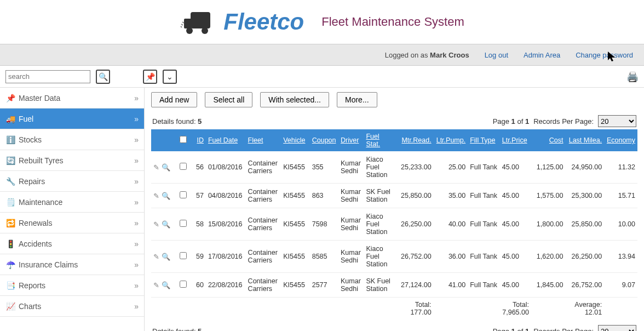  Describe the element at coordinates (72, 306) in the screenshot. I see `sidebar-item-charts: 📈Charts»` at that location.